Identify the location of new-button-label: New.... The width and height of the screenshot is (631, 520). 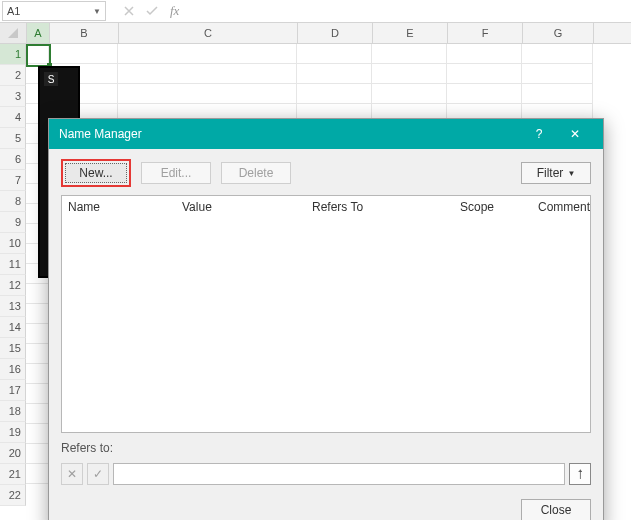
(96, 173).